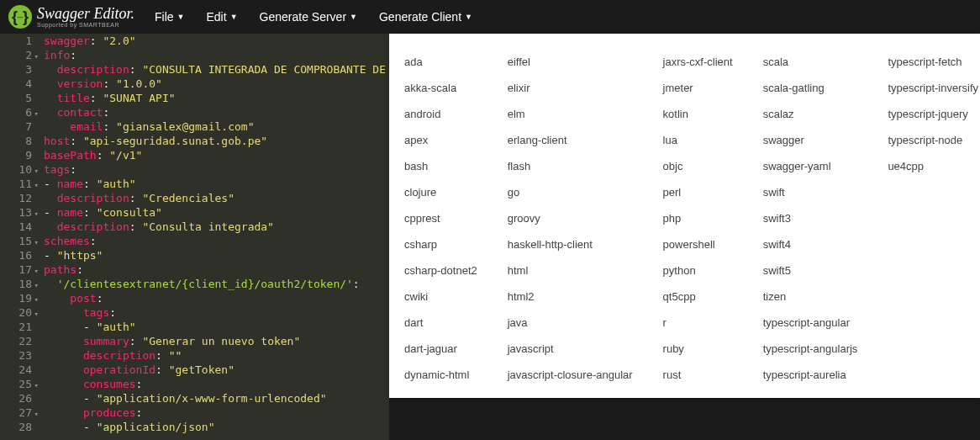 The image size is (980, 440). Describe the element at coordinates (86, 25) in the screenshot. I see `logo-subtitle: Supported by SMARTBEAR` at that location.